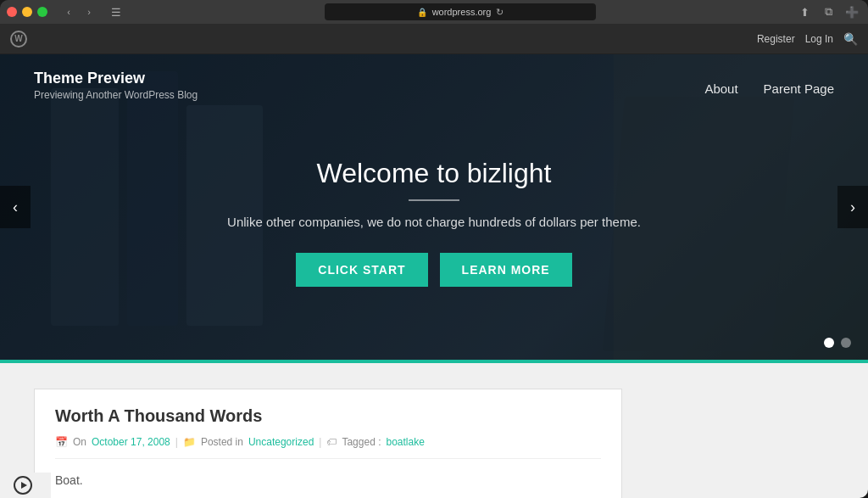  What do you see at coordinates (222, 442) in the screenshot?
I see `posted-in-label: Posted in` at bounding box center [222, 442].